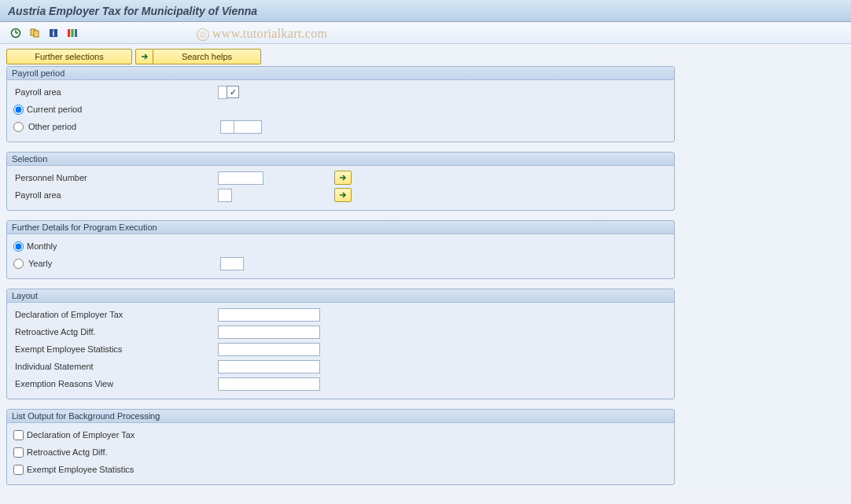 Image resolution: width=851 pixels, height=504 pixels. Describe the element at coordinates (343, 195) in the screenshot. I see `sel-payroll-area-multi-button` at that location.